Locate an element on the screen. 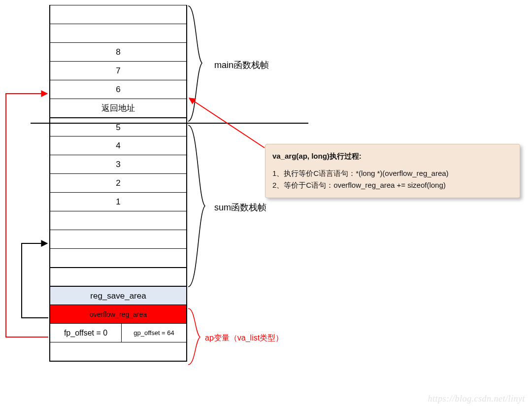 The width and height of the screenshot is (532, 407). arrow-reg-save-area-pointer is located at coordinates (35, 281).